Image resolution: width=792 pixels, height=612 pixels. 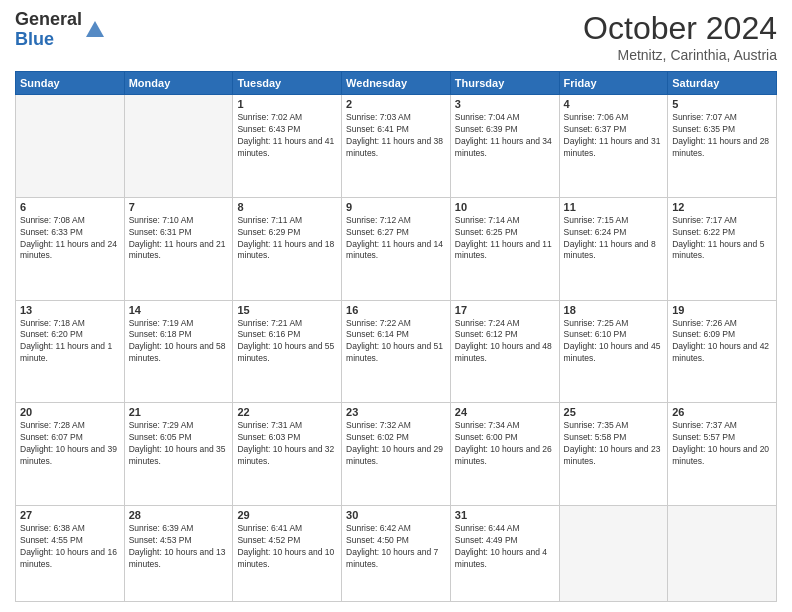 I want to click on calendar-cell: 21Sunrise: 7:29 AMSunset: 6:05 PMDayligh…, so click(x=178, y=454).